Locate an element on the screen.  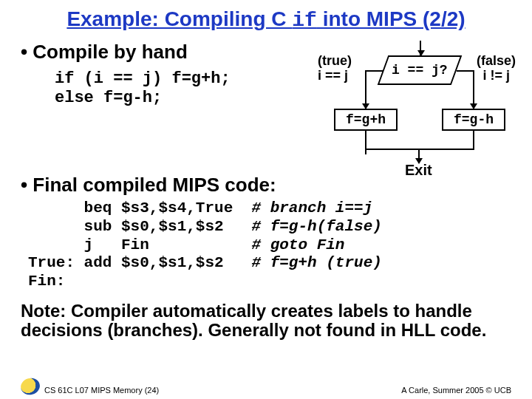
edge-false-h is located at coordinates (465, 71).